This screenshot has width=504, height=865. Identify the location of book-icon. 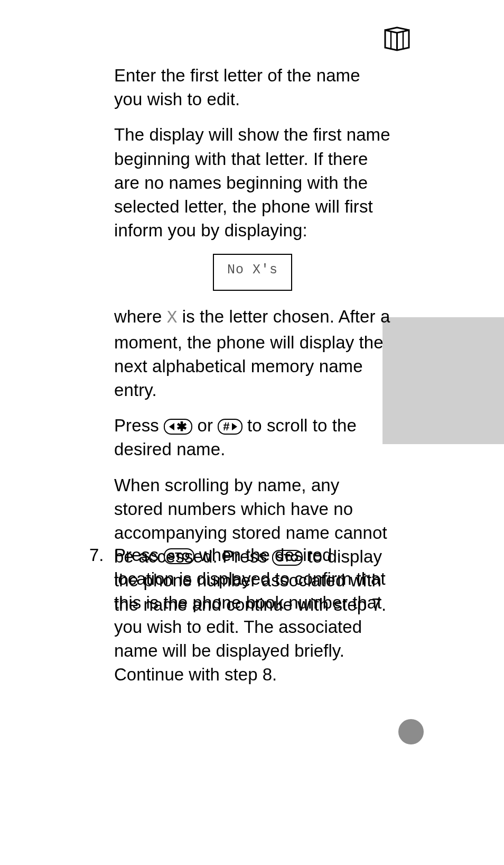
(397, 39).